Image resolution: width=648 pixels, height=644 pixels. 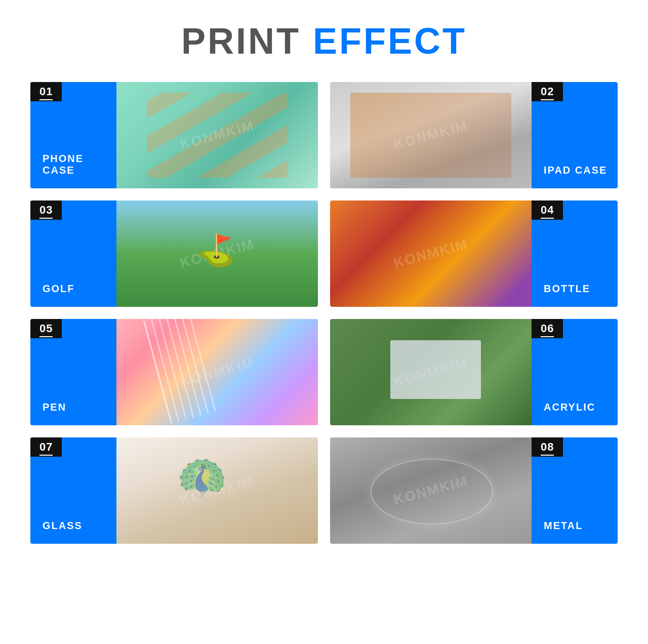 I want to click on card-label: IPAD CASE, so click(x=581, y=170).